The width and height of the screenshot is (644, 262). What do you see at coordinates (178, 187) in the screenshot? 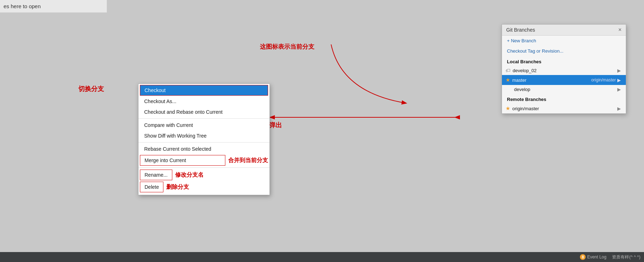
I see `annotation-delete: 删除分支` at bounding box center [178, 187].